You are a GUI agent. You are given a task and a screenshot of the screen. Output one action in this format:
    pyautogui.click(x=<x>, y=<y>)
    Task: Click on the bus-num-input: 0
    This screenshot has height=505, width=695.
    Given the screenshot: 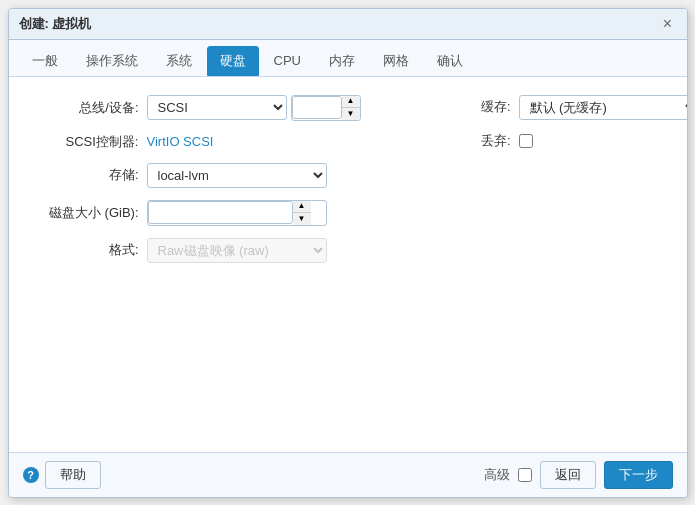 What is the action you would take?
    pyautogui.click(x=317, y=108)
    